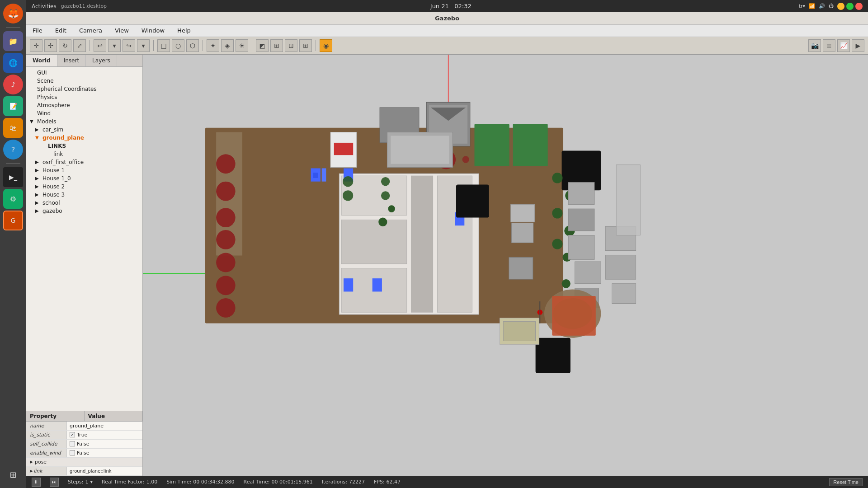 This screenshot has height=488, width=868. I want to click on steps-label: Steps:, so click(75, 482).